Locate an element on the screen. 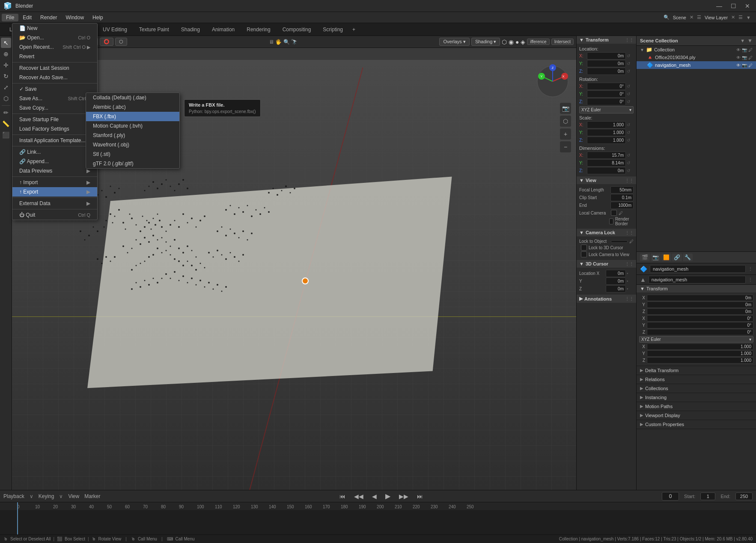 Image resolution: width=756 pixels, height=543 pixels. cursor-x-value: 0m is located at coordinates (616, 273).